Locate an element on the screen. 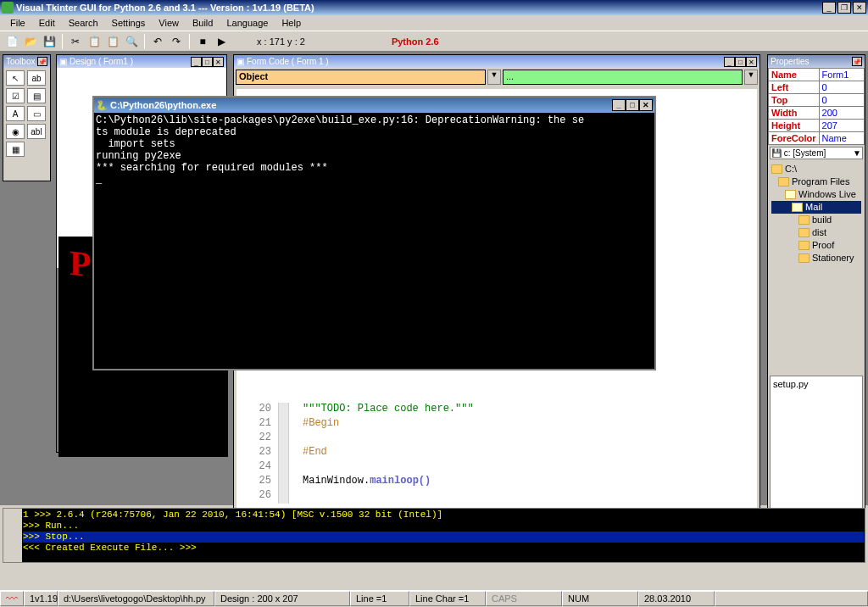 This screenshot has width=868, height=607. close-button: ✕ is located at coordinates (860, 8).